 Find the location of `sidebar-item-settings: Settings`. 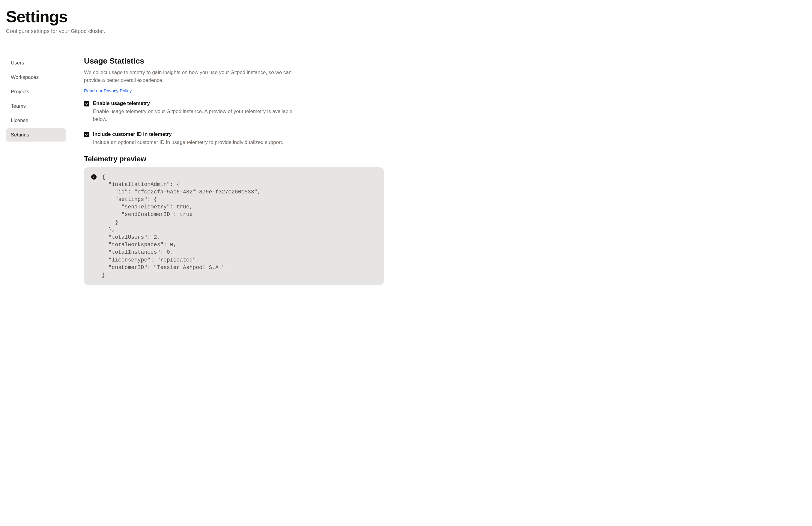

sidebar-item-settings: Settings is located at coordinates (36, 135).